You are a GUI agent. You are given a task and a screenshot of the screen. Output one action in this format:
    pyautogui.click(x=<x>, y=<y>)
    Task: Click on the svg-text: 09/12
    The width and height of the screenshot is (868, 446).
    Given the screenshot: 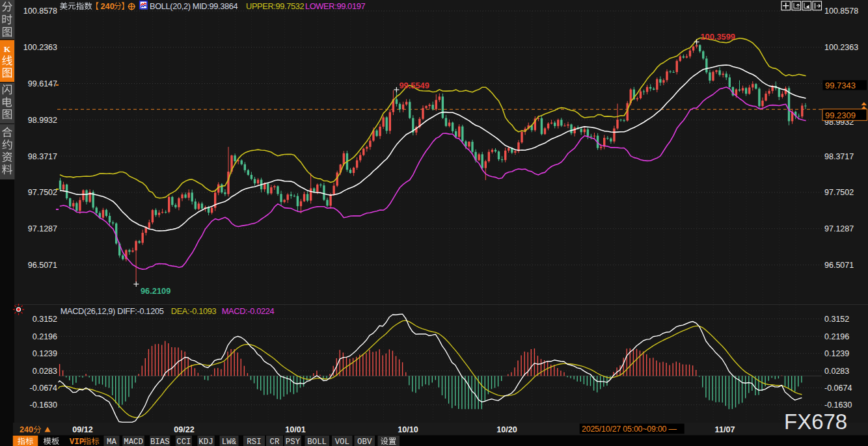 What is the action you would take?
    pyautogui.click(x=83, y=430)
    